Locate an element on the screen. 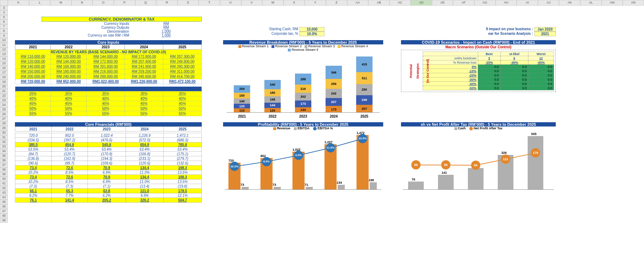 Image resolution: width=644 pixels, height=275 pixels. corp-tax-label: Corporate tax, % is located at coordinates (275, 34).